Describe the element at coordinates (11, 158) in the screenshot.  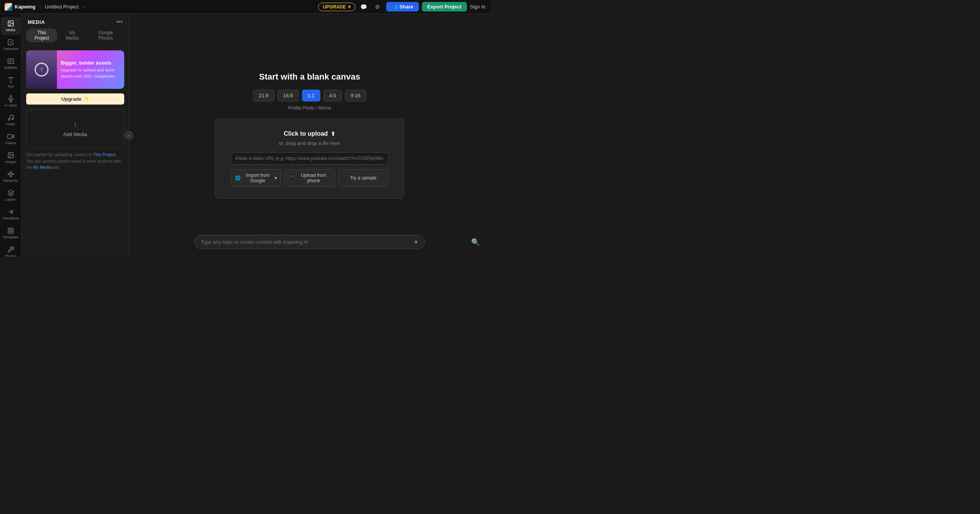
I see `sidebar-item-images: Images` at that location.